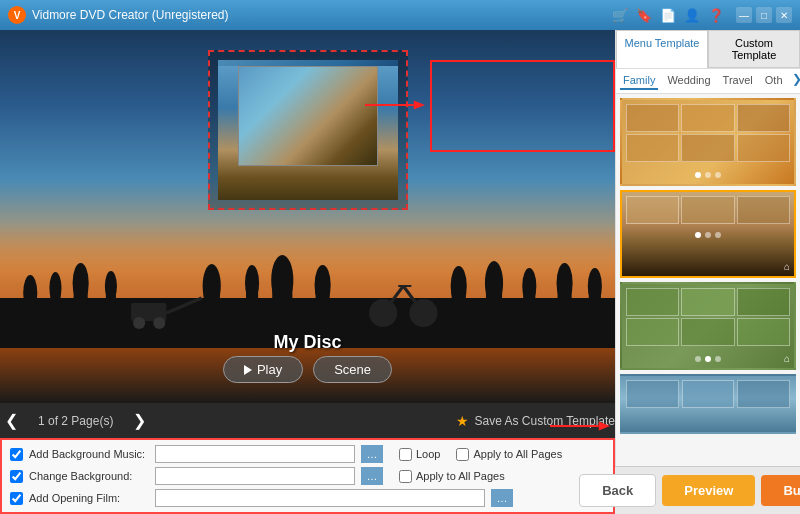 Image resolution: width=800 pixels, height=514 pixels. What do you see at coordinates (639, 81) in the screenshot?
I see `family-subtab: Family` at bounding box center [639, 81].